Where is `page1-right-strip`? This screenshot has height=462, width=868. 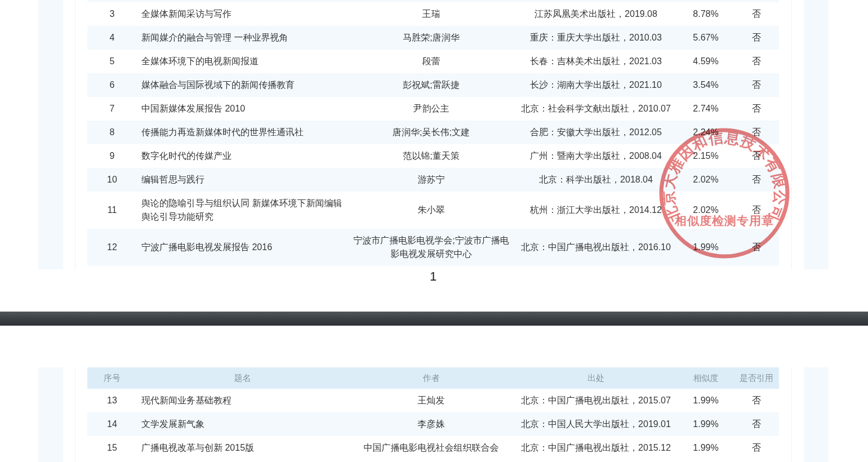
page1-right-strip is located at coordinates (816, 135).